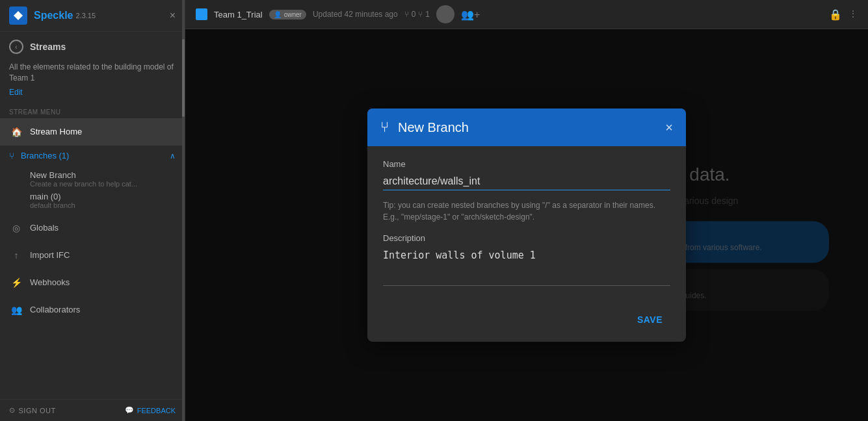 The width and height of the screenshot is (868, 421). Describe the element at coordinates (293, 14) in the screenshot. I see `owner-label: owner` at that location.